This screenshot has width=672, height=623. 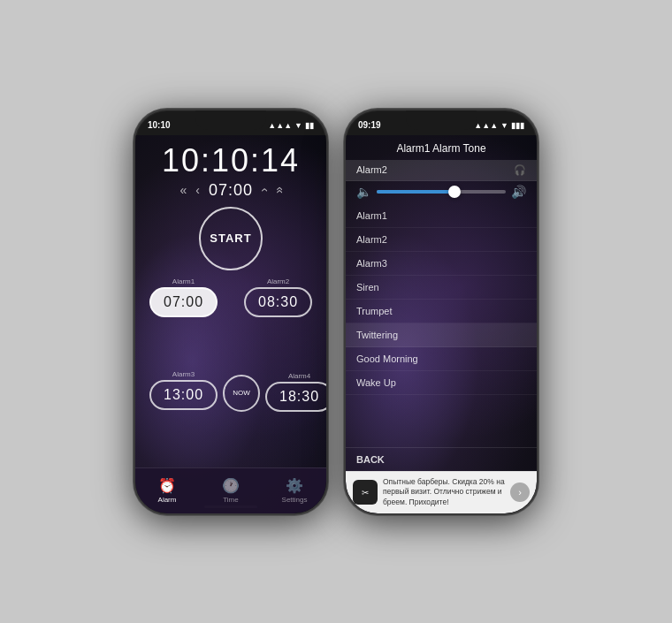 I want to click on wifi-icon: ▼, so click(x=299, y=125).